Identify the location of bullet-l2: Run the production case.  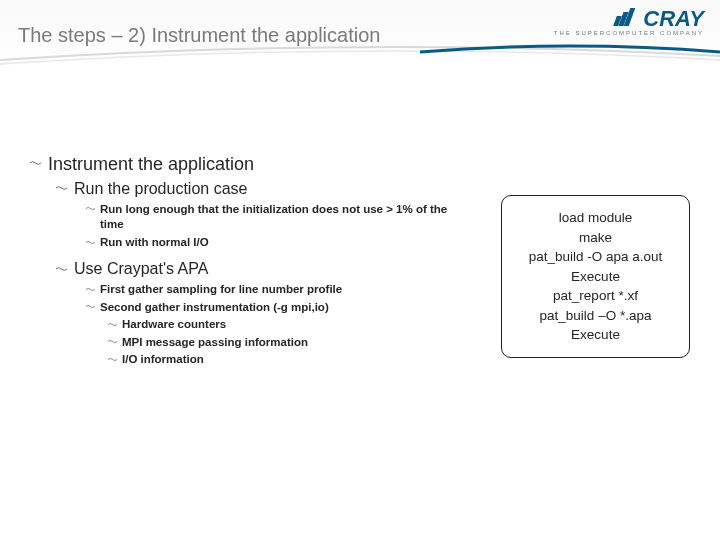
(258, 189).